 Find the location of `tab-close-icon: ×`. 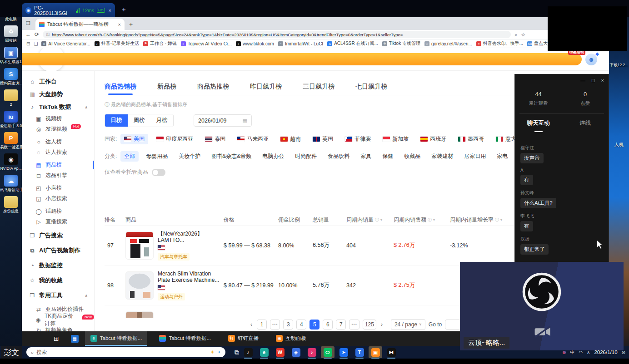

tab-close-icon: × is located at coordinates (120, 25).